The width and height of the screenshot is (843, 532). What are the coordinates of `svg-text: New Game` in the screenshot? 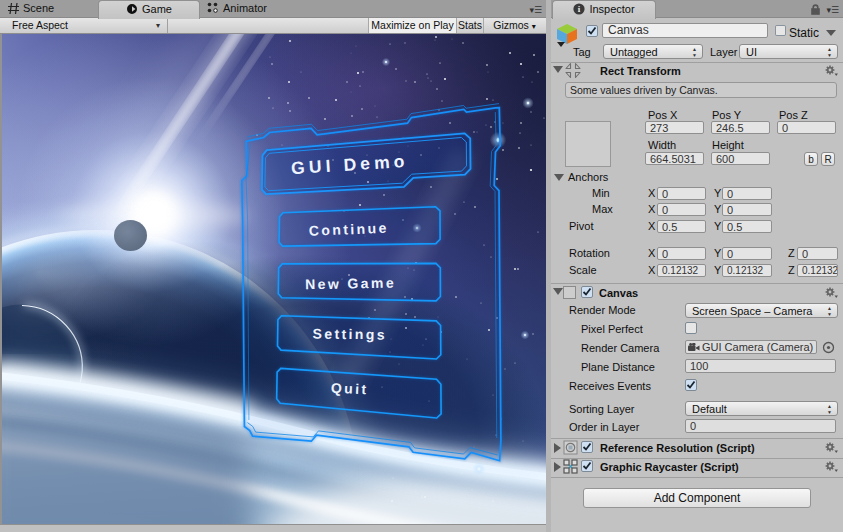 It's located at (350, 283).